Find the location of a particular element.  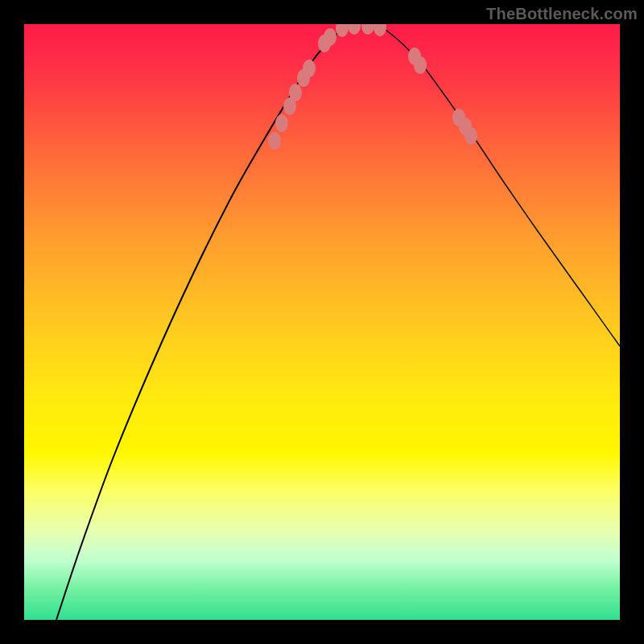

marker-group is located at coordinates (373, 87).